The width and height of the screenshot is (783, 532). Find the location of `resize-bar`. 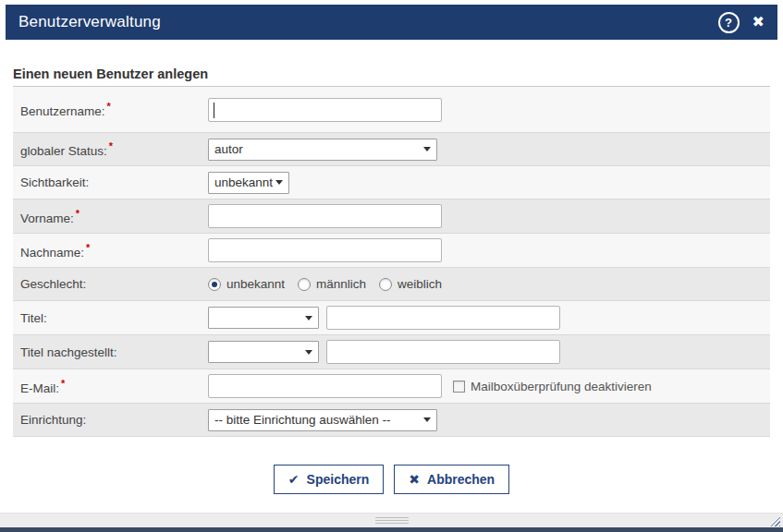

resize-bar is located at coordinates (392, 520).